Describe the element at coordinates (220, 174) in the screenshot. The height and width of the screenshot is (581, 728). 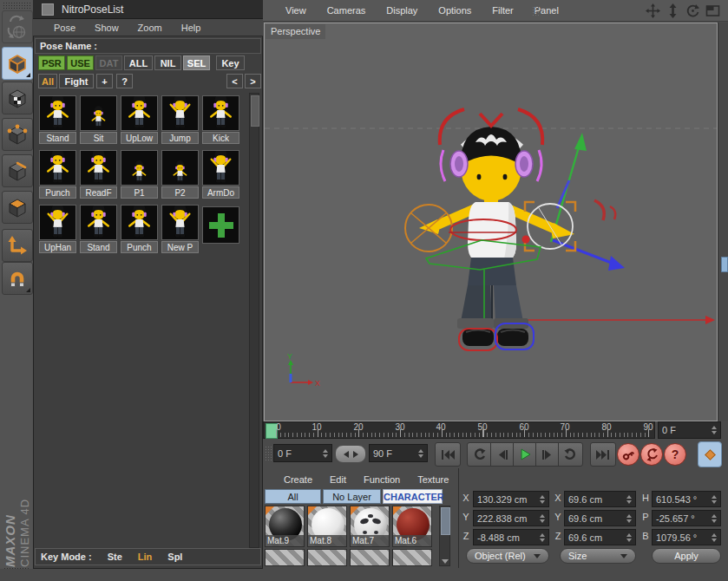
I see `pose-item: ArmDo` at that location.